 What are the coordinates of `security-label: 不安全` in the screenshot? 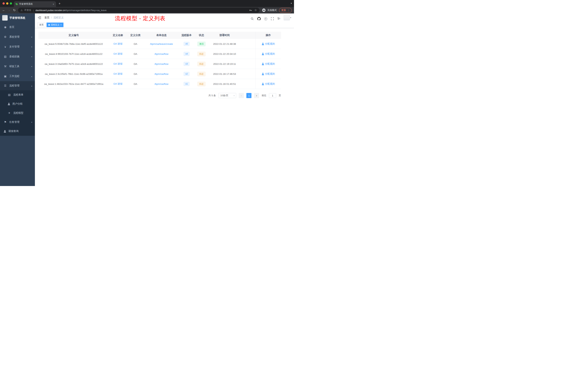 It's located at (28, 10).